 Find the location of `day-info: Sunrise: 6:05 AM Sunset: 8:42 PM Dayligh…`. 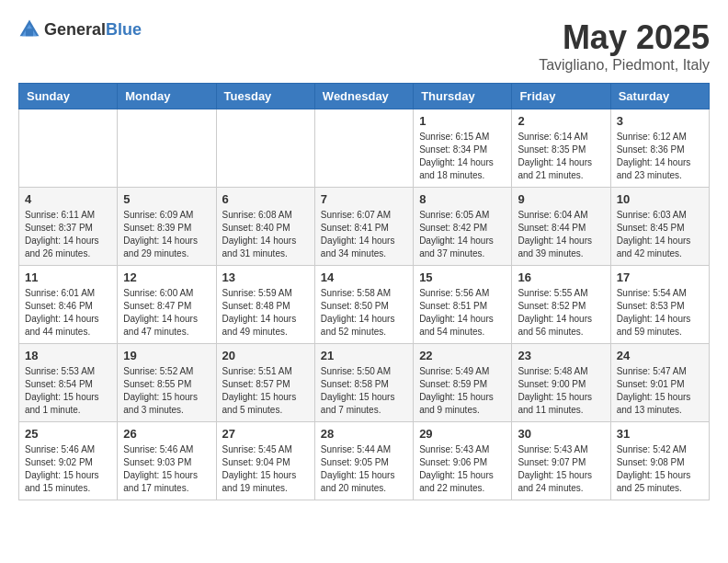

day-info: Sunrise: 6:05 AM Sunset: 8:42 PM Dayligh… is located at coordinates (462, 235).